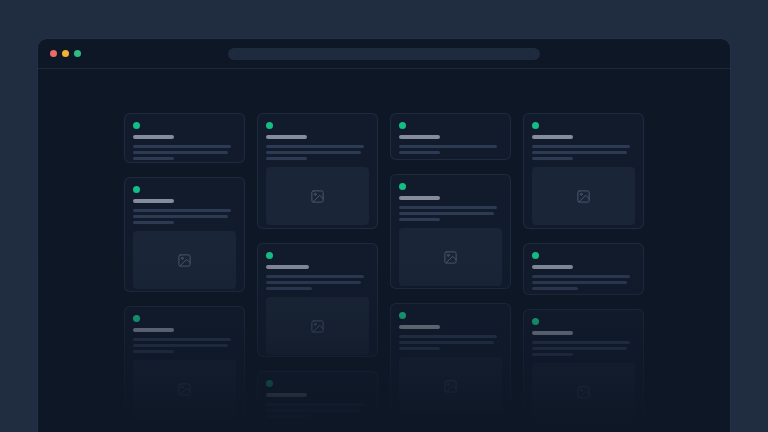 The height and width of the screenshot is (432, 768). I want to click on titlebar, so click(384, 54).